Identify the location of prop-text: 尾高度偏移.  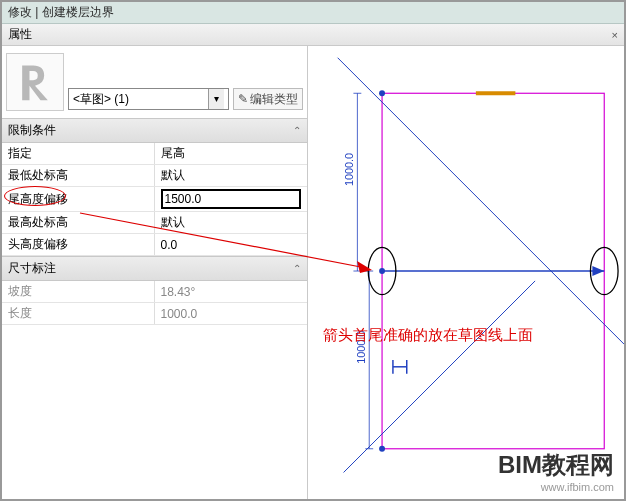
(38, 199).